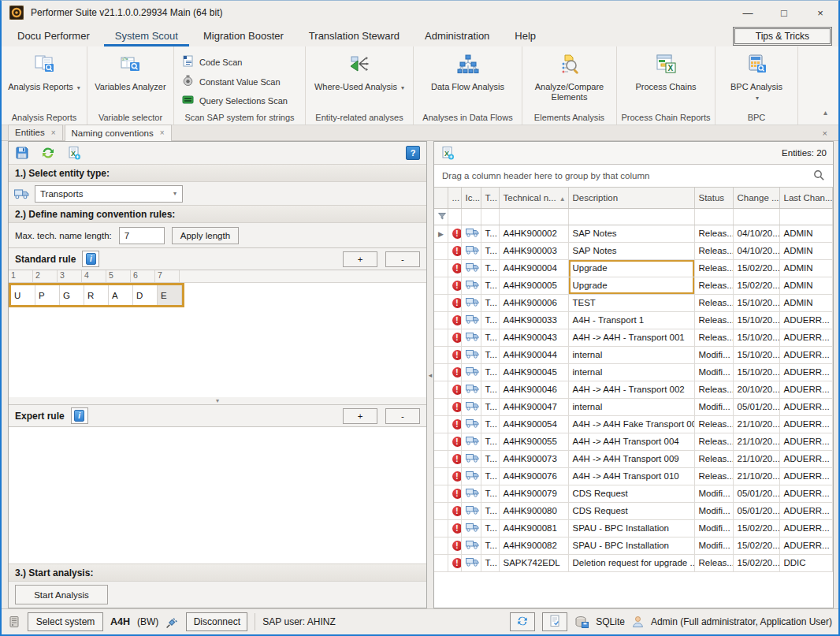  Describe the element at coordinates (533, 511) in the screenshot. I see `cell-technical-name: A4HK900080` at that location.